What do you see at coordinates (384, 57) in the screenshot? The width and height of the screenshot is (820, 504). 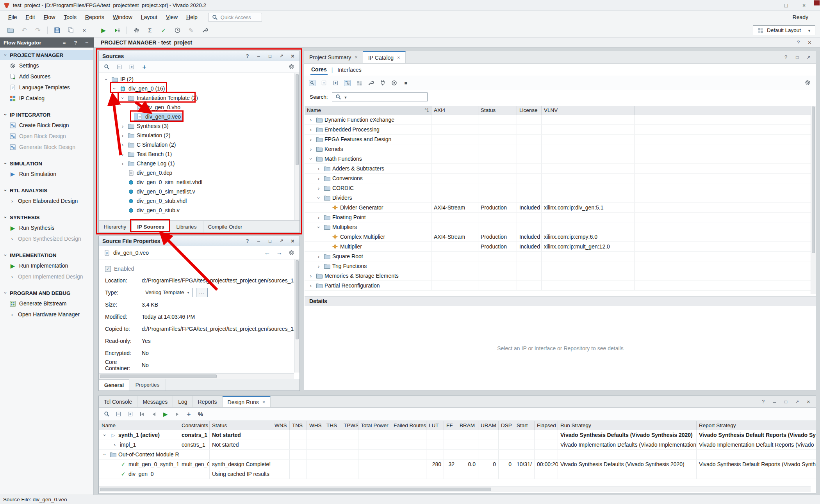 I see `document-tab-ip-catalog: IP Catalog×` at bounding box center [384, 57].